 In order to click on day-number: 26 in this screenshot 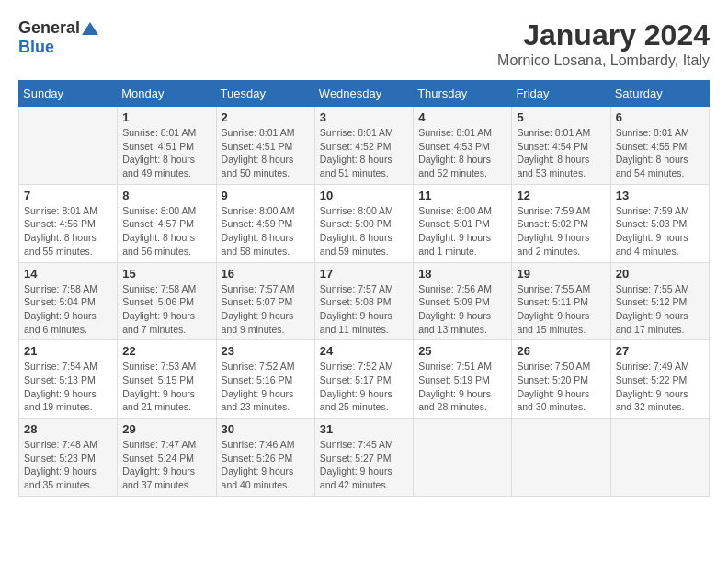, I will do `click(561, 351)`.